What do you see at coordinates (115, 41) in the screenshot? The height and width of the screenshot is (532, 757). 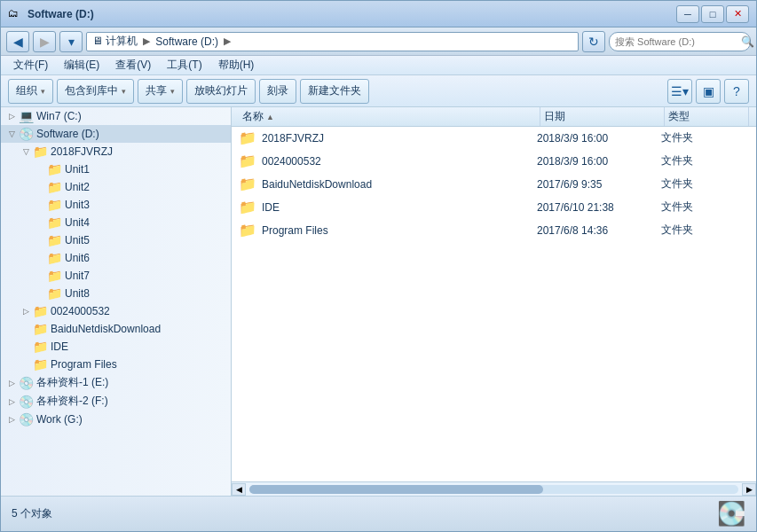 I see `path-computer: 🖥 计算机` at bounding box center [115, 41].